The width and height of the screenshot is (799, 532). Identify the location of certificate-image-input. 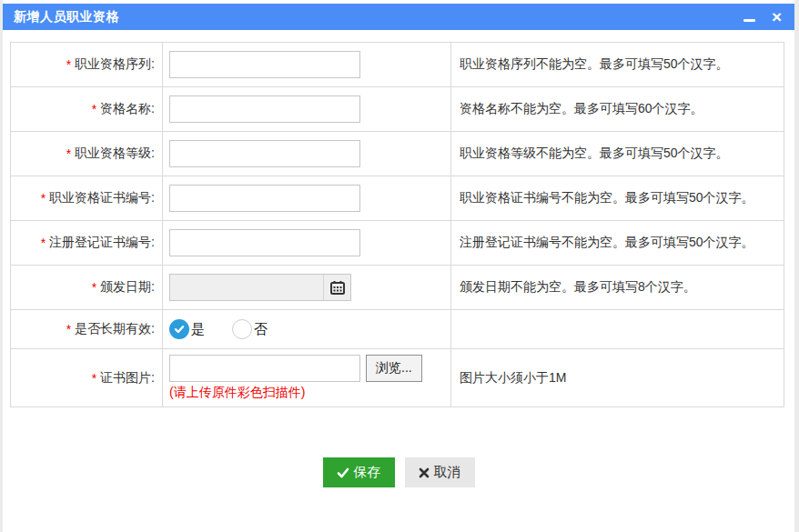
(265, 368).